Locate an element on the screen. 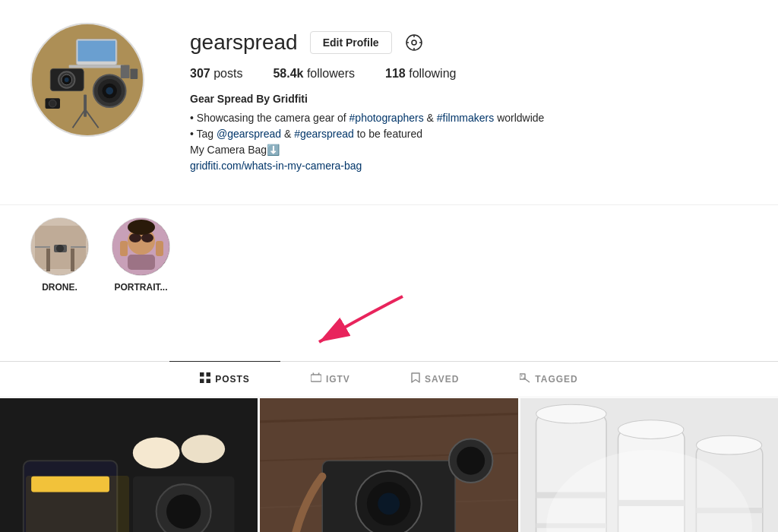 The image size is (778, 532). tab-igtv-label: IGTV is located at coordinates (338, 379).